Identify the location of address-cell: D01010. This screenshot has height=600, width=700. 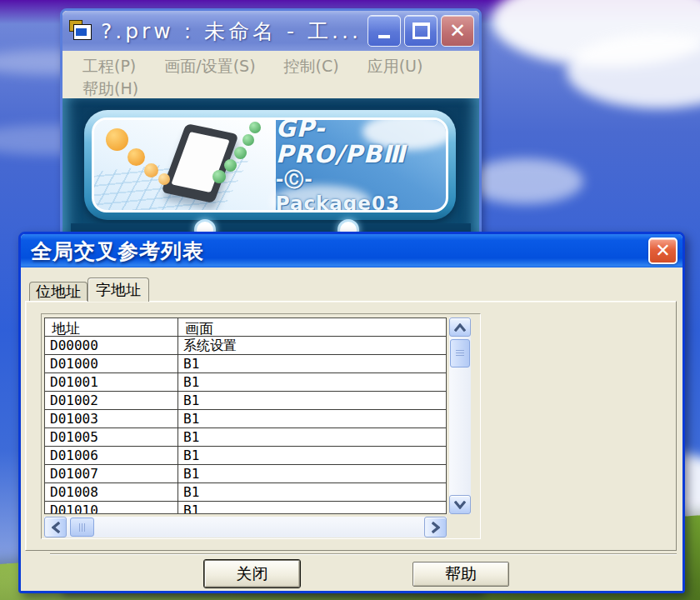
(112, 508).